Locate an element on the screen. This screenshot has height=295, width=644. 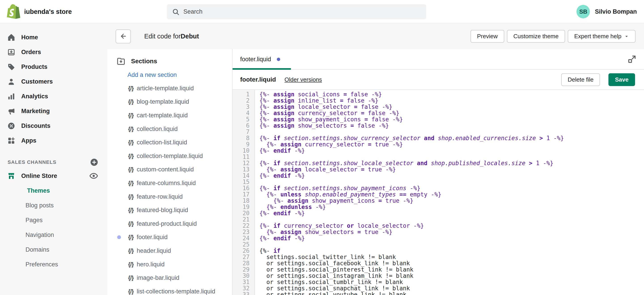
code-line: {%- assign locale_selector = true -%} is located at coordinates (452, 169).